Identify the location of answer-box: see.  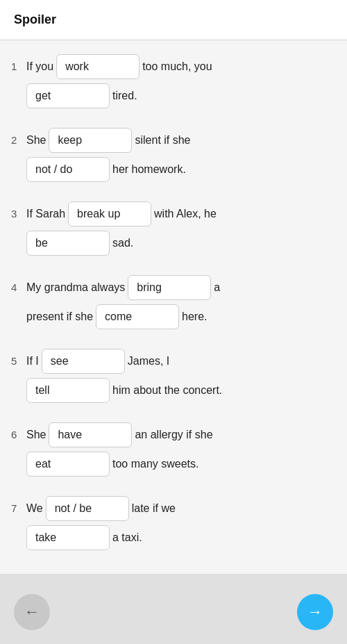
(83, 361).